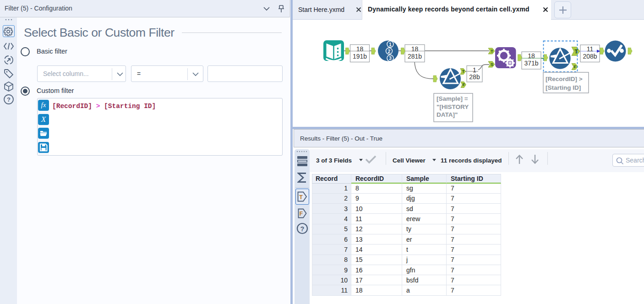 Image resolution: width=644 pixels, height=304 pixels. What do you see at coordinates (453, 107) in the screenshot?
I see `svg-text: "[HISTORY` at bounding box center [453, 107].